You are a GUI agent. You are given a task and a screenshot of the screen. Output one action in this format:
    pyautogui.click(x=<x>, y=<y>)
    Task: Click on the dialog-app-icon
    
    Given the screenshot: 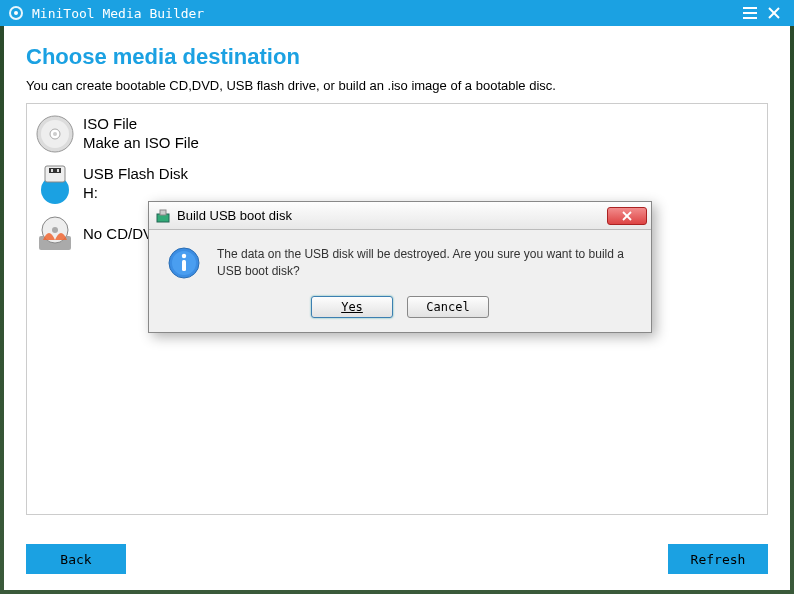 What is the action you would take?
    pyautogui.click(x=163, y=216)
    